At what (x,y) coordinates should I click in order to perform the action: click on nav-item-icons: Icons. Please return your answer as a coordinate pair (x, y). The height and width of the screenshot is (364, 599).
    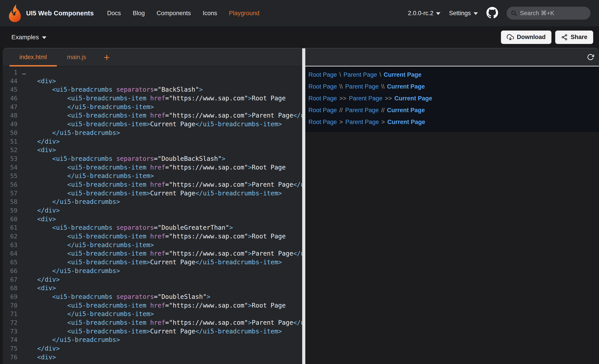
    Looking at the image, I should click on (210, 13).